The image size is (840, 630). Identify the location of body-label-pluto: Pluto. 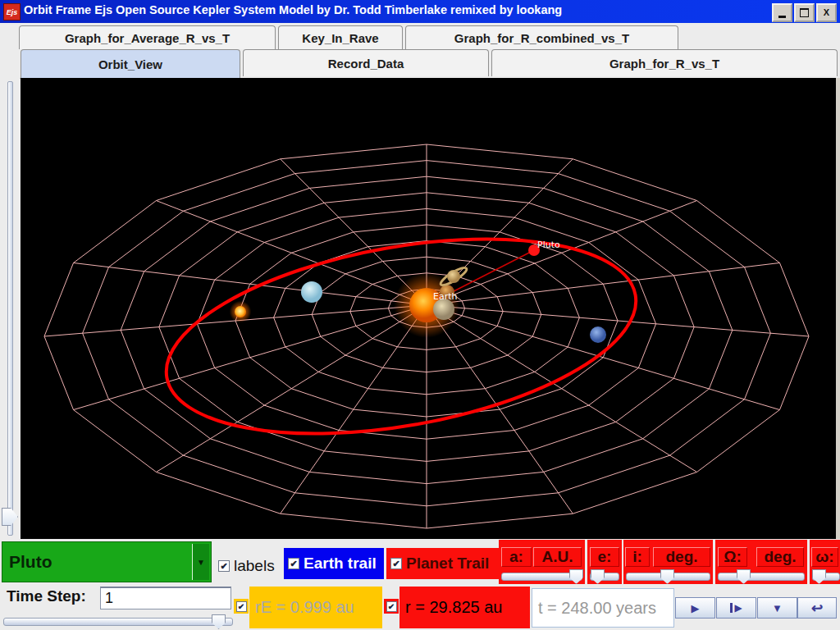
(549, 244).